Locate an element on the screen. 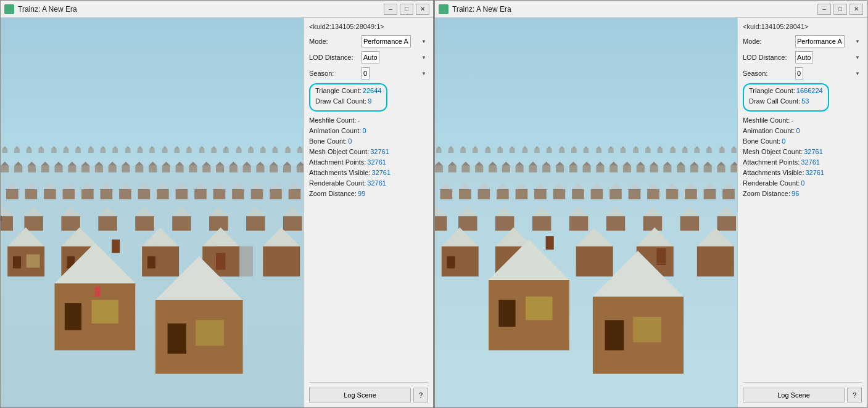  mode-select-wrapper-2: Performance A is located at coordinates (829, 41).